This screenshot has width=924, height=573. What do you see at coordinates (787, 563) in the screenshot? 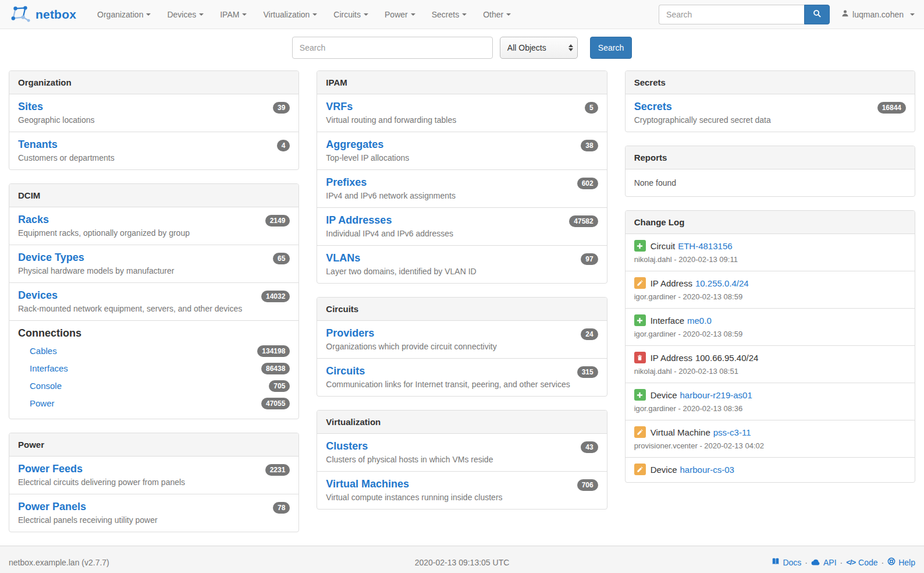
I see `docs-link: Docs` at bounding box center [787, 563].